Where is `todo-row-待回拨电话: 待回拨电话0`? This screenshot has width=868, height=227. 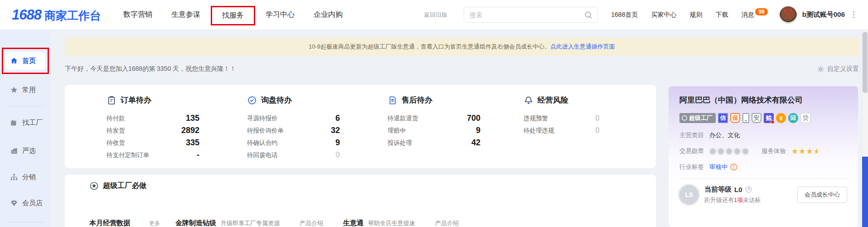 todo-row-待回拨电话: 待回拨电话0 is located at coordinates (294, 155).